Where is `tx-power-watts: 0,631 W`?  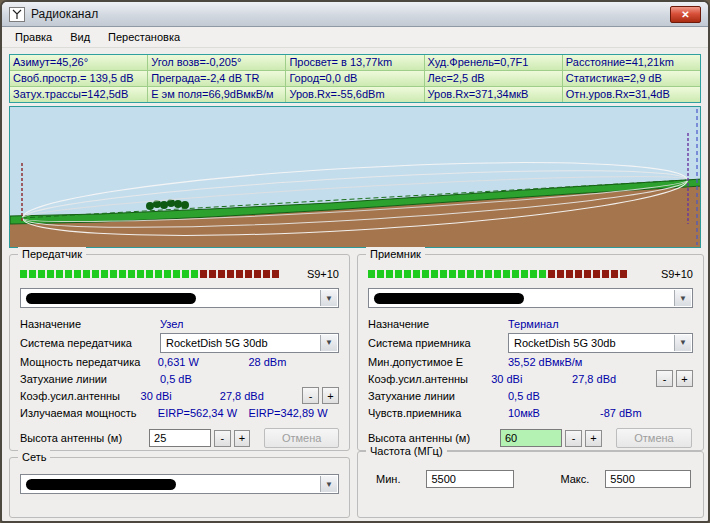
tx-power-watts: 0,631 W is located at coordinates (204, 362).